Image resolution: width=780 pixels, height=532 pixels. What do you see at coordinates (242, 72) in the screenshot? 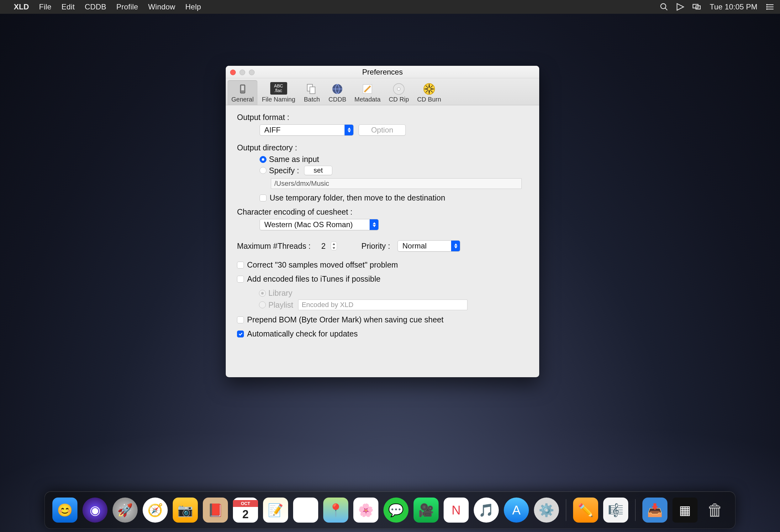
I see `window-traffic-lights` at bounding box center [242, 72].